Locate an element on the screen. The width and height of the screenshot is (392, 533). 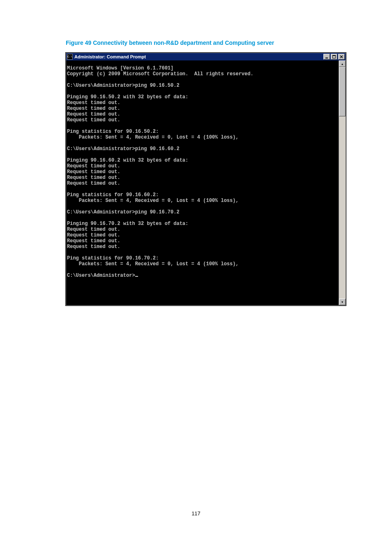
terminal-cursor is located at coordinates (136, 276).